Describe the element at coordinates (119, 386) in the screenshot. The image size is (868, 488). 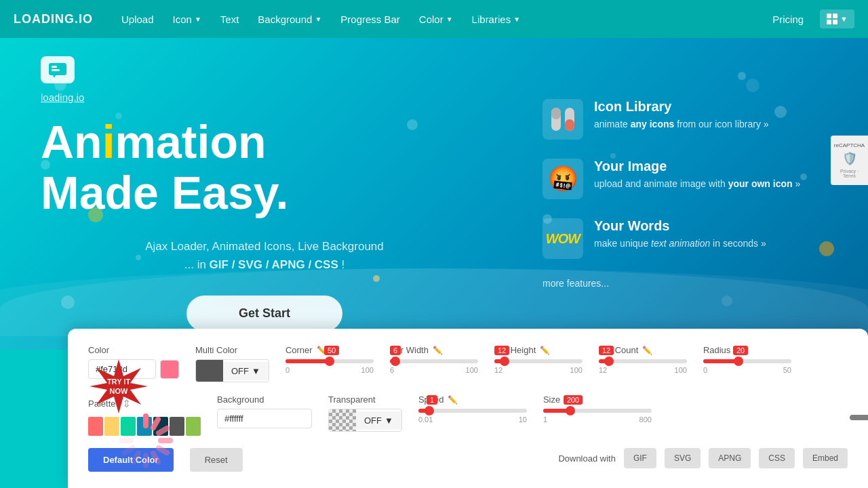
I see `badge-text: TRY IT NOW` at that location.